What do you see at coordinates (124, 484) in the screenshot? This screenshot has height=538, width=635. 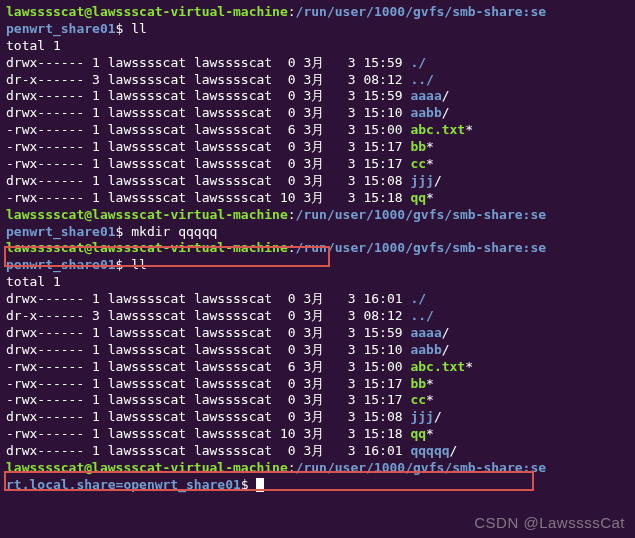 I see `prompt-path-cont: rt.local,share=openwrt_share01` at bounding box center [124, 484].